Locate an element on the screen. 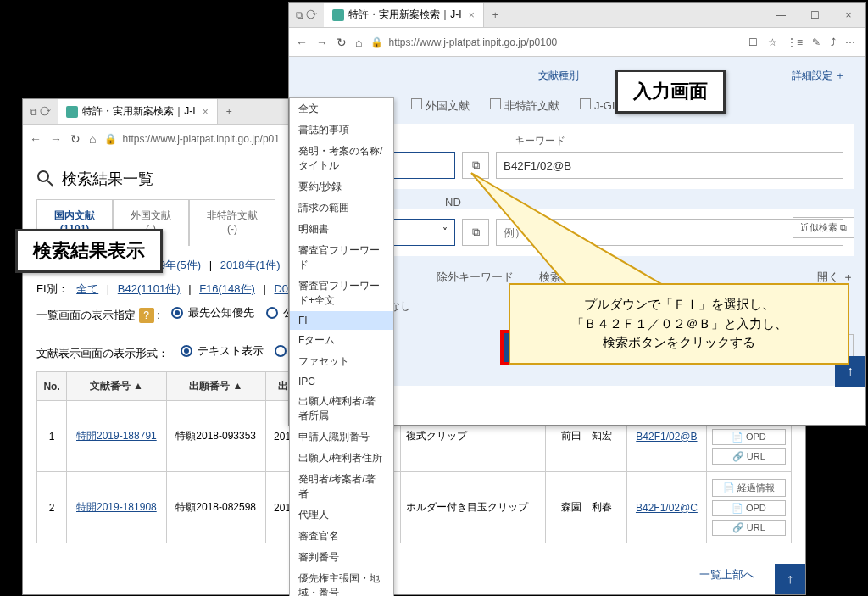  dd-item: 出願人/権利者/著者所属 is located at coordinates (342, 409).